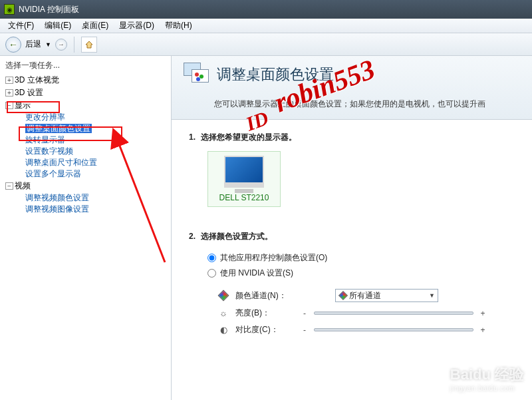  Describe the element at coordinates (352, 137) in the screenshot. I see `step1-title: 1.选择您希望更改的显示器。` at that location.